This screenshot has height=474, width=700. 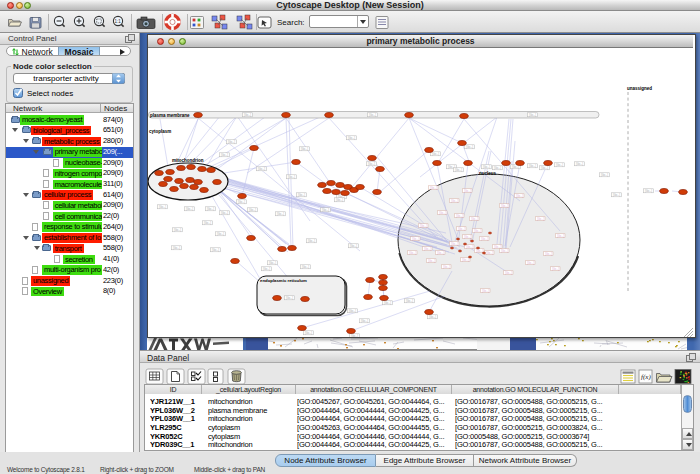 What do you see at coordinates (118, 22) in the screenshot?
I see `svg-text: 1:1` at bounding box center [118, 22].